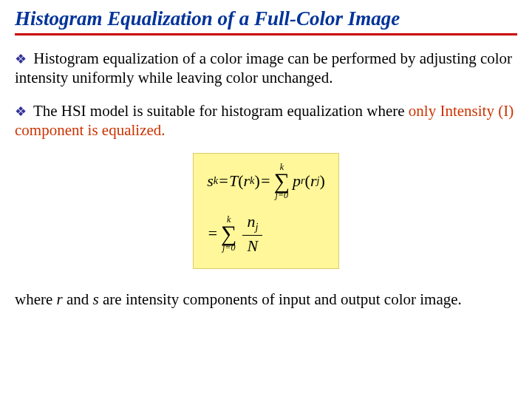 This screenshot has width=532, height=399. What do you see at coordinates (233, 181) in the screenshot?
I see `sym-T: T` at bounding box center [233, 181].